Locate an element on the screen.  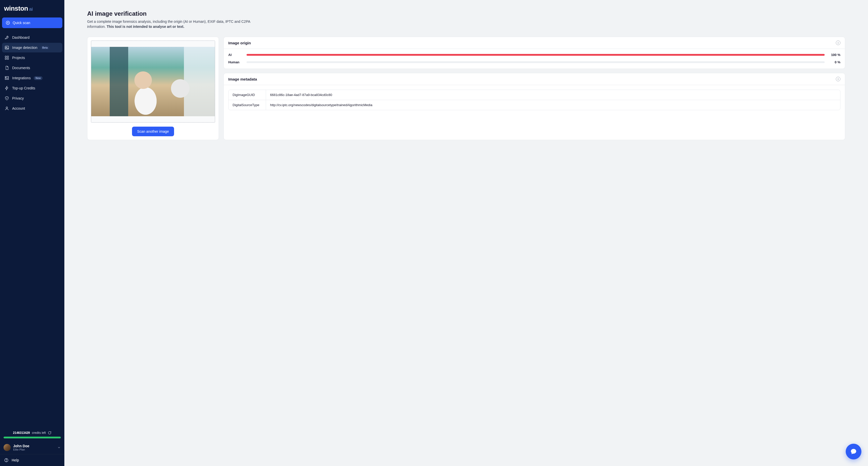
origin-value: 100 % is located at coordinates (834, 55).